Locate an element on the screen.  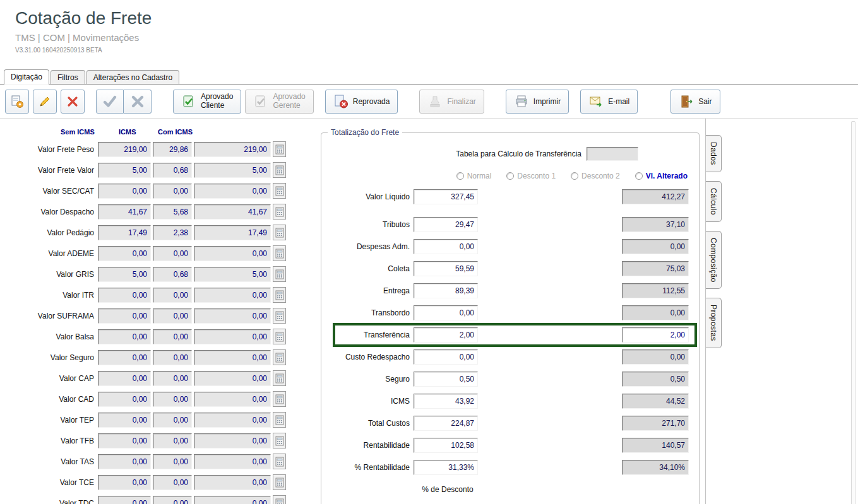
radio-normal: Normal is located at coordinates (474, 176).